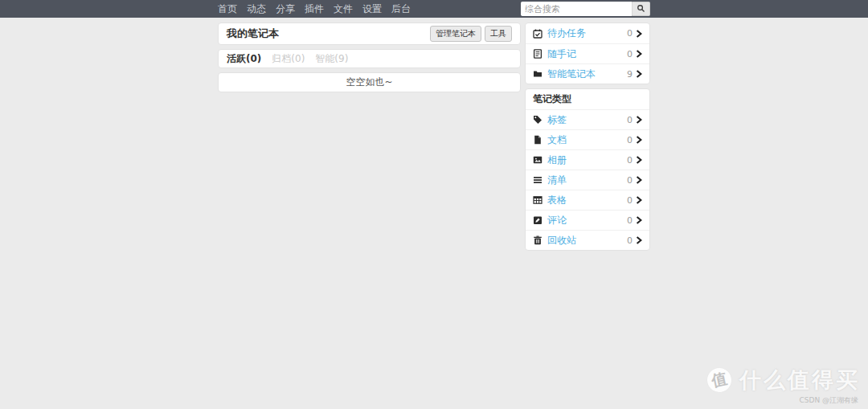 The image size is (868, 409). Describe the element at coordinates (557, 201) in the screenshot. I see `sidebar-item-label: 表格` at that location.